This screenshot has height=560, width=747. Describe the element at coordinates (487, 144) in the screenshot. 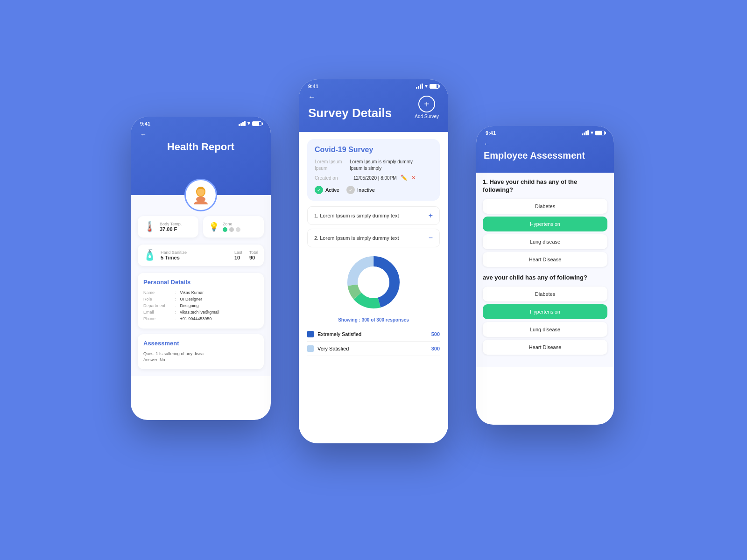

I see `right-back-arrow: ←` at that location.